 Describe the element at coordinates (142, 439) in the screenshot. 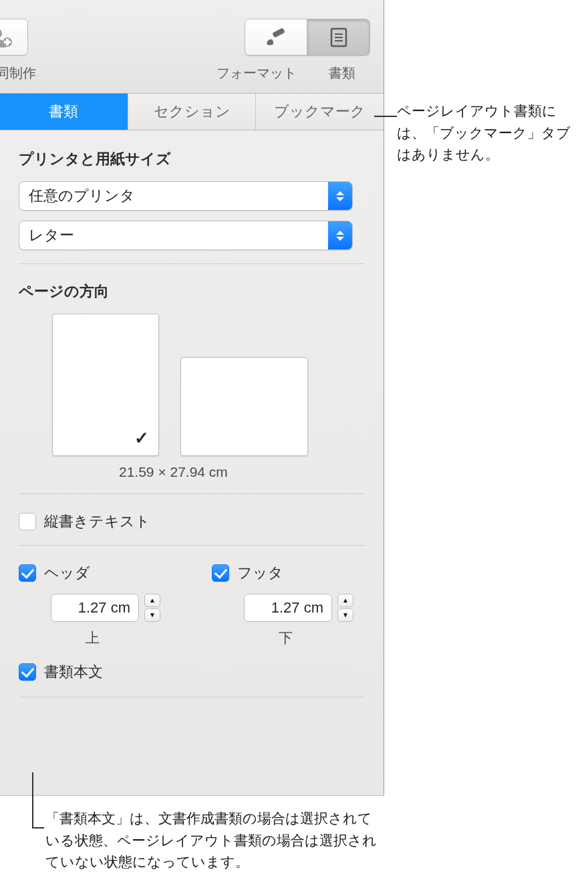

I see `check-icon: ✓` at that location.